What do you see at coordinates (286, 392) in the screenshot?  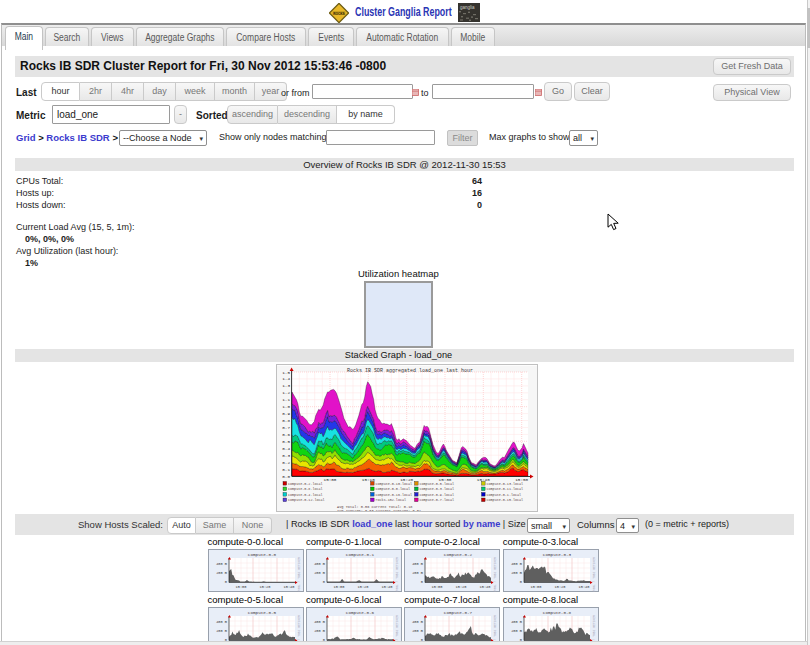 I see `svg-text: 1.2` at bounding box center [286, 392].